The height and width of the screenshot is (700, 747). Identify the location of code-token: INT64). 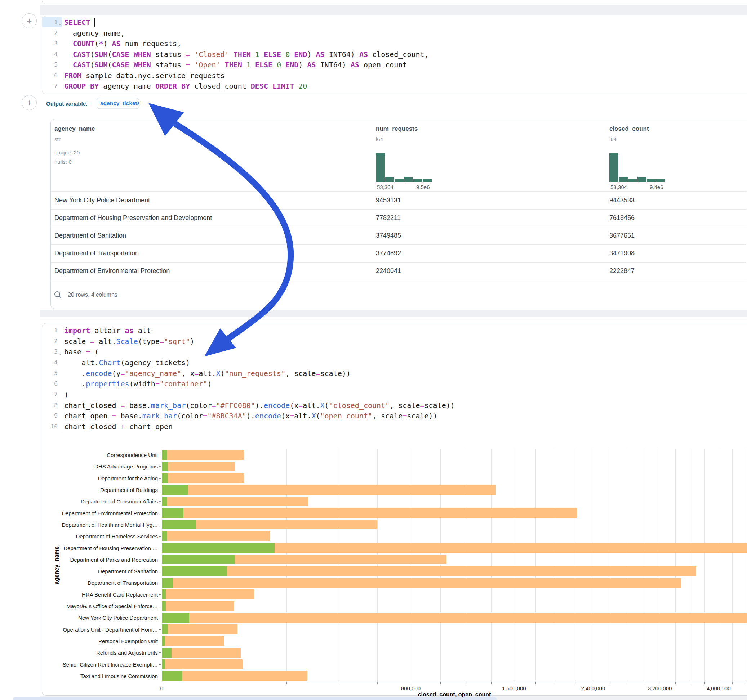
(333, 65).